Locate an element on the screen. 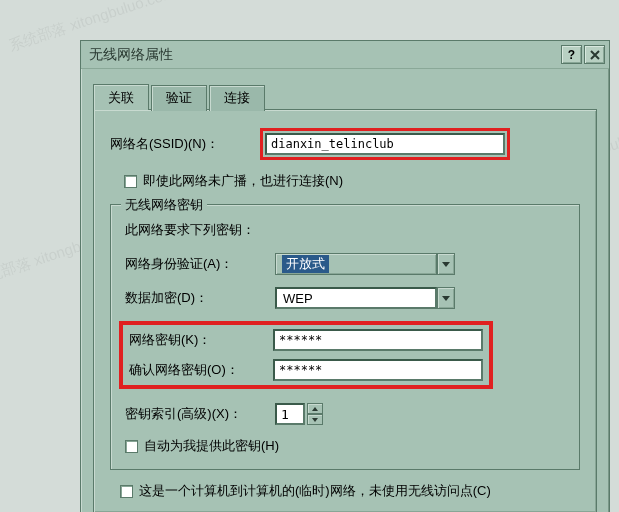 The image size is (619, 512). ssid-highlight is located at coordinates (385, 144).